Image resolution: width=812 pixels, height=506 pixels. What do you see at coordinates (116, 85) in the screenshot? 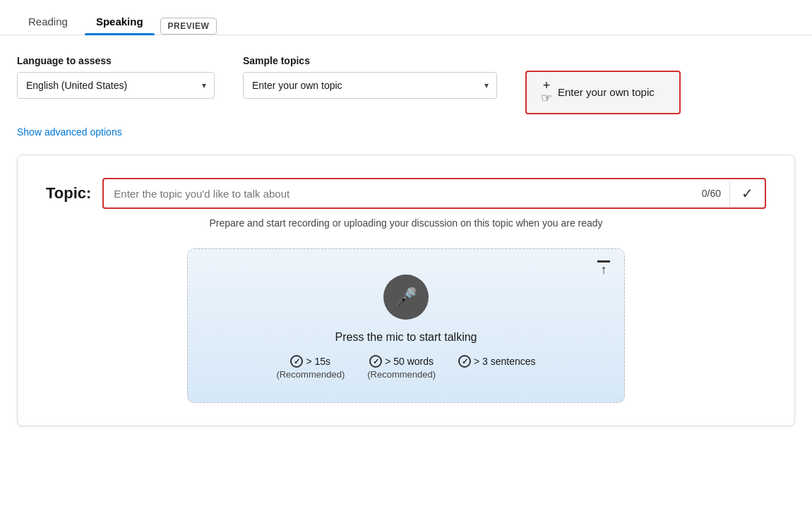
I see `language-select-wrapper: English (United States) ▾` at bounding box center [116, 85].